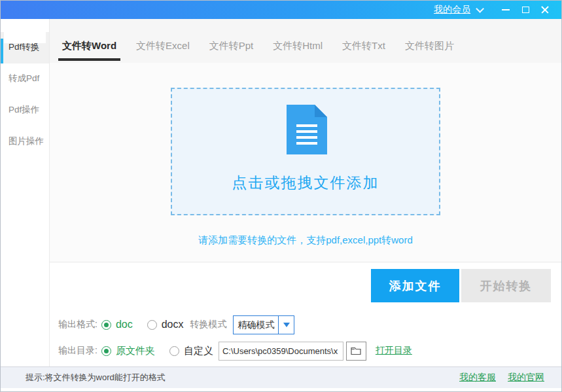 The image size is (562, 392). I want to click on sidebar-item-to-pdf: 转成Pdf, so click(25, 79).